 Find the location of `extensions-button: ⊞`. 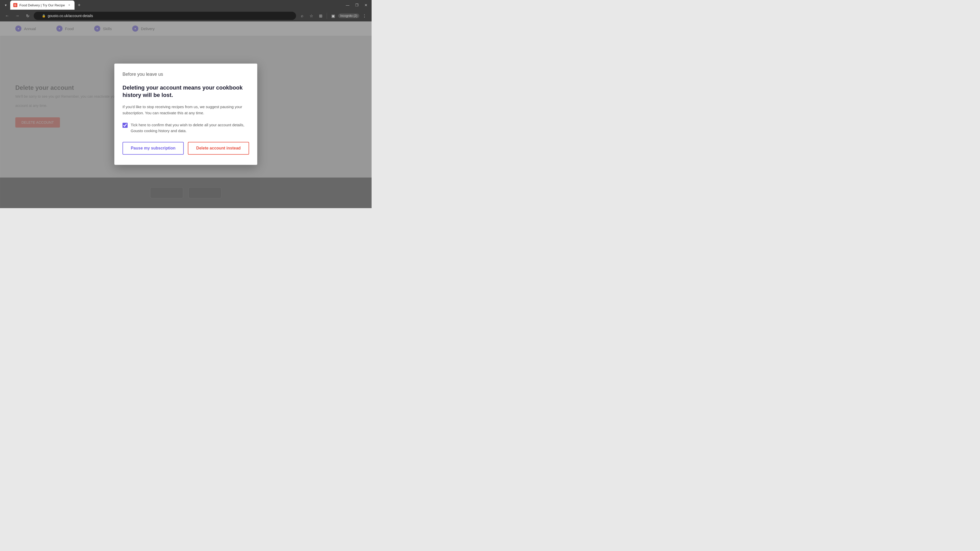

extensions-button: ⊞ is located at coordinates (320, 16).